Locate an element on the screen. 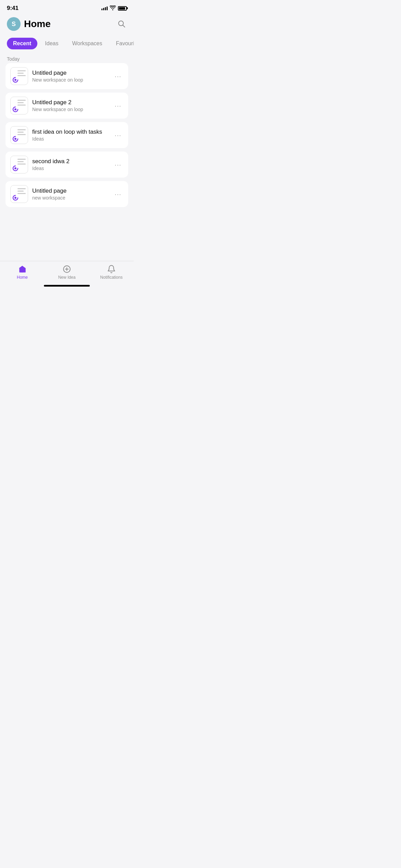 Image resolution: width=401 pixels, height=868 pixels. nav-home: Home is located at coordinates (22, 272).